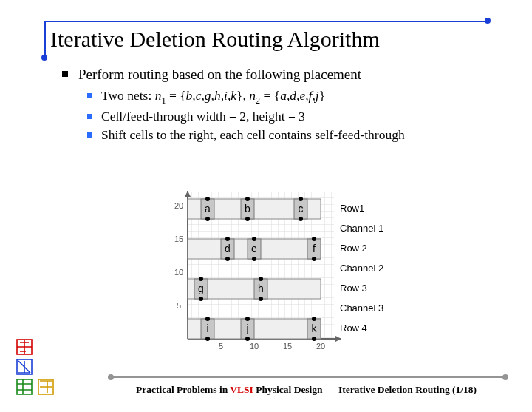 The image size is (532, 412). Describe the element at coordinates (300, 95) in the screenshot. I see `set2: a,d,e,f,j` at that location.